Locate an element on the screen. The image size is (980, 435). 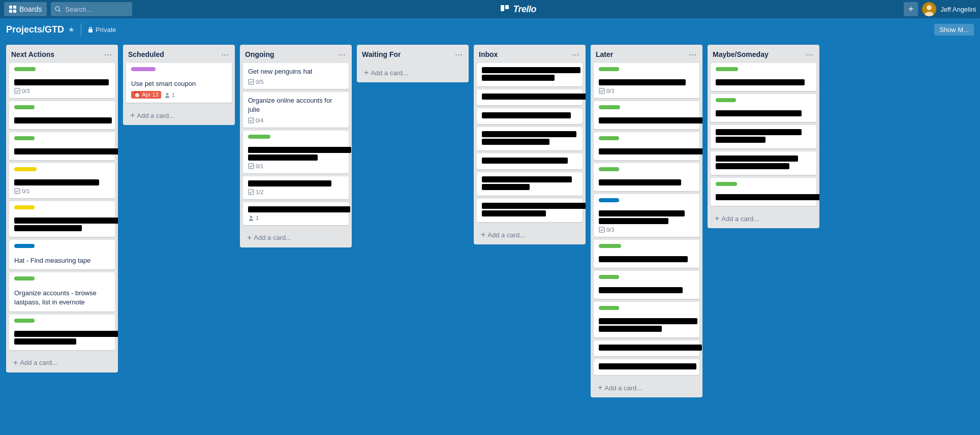
card: 1/2 is located at coordinates (296, 188).